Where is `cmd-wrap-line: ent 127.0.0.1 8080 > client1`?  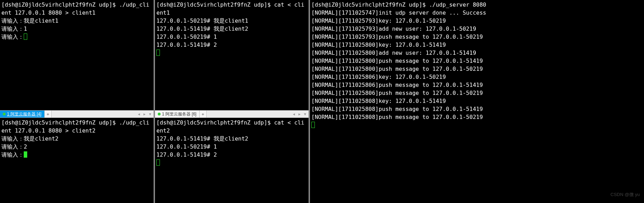
cmd-wrap-line: ent 127.0.0.1 8080 > client1 is located at coordinates (77, 13).